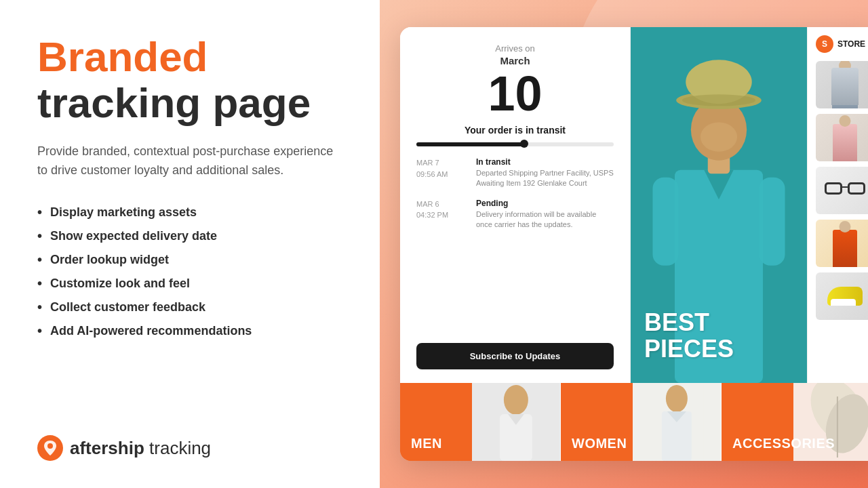 The image size is (868, 488). Describe the element at coordinates (190, 272) in the screenshot. I see `features-list: Display marketing assets Show expected d…` at that location.